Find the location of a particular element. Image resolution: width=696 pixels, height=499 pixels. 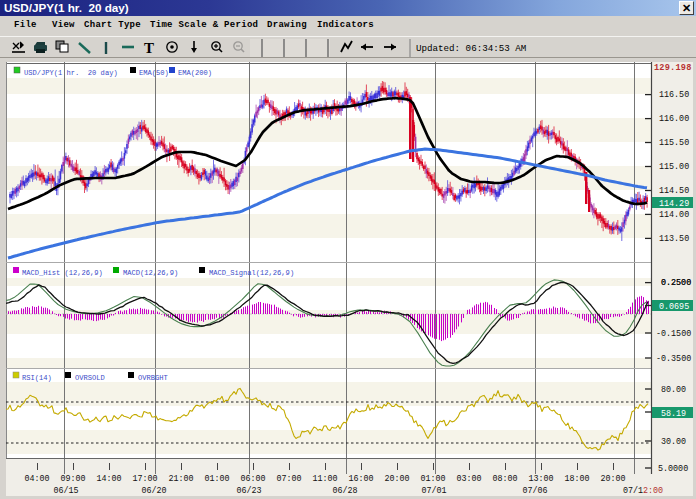

svg-text: 09:00 is located at coordinates (72, 479).